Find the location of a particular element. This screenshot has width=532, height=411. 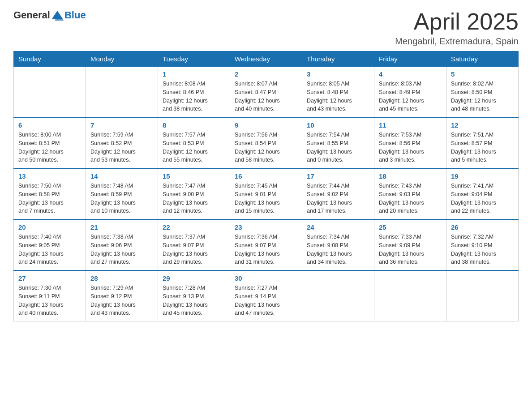

weekday-header-monday: Monday is located at coordinates (122, 59).